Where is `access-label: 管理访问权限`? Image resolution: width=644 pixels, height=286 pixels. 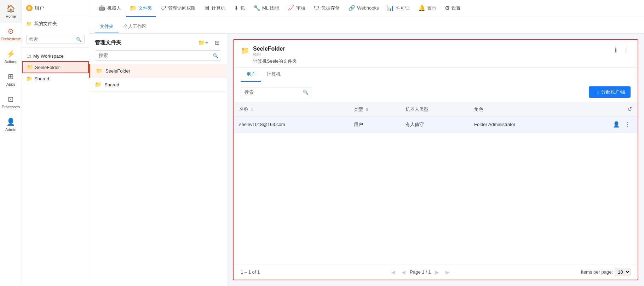 access-label: 管理访问权限 is located at coordinates (182, 8).